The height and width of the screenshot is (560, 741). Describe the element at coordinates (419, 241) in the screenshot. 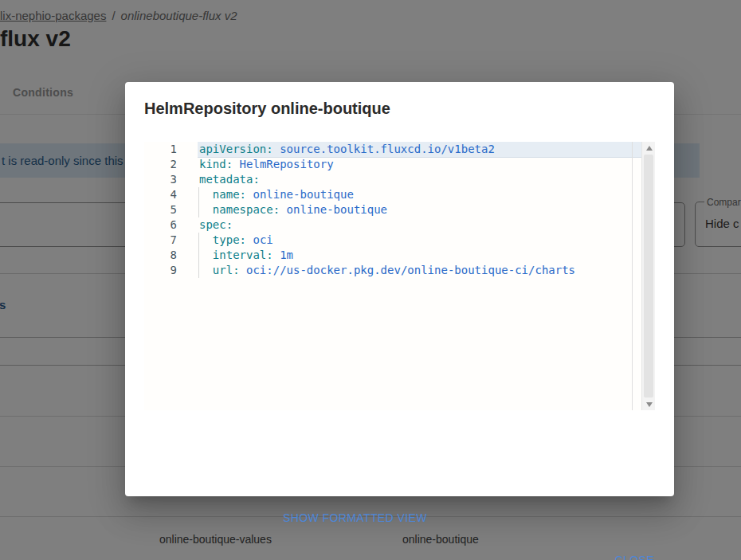

I see `code-line-content: type: oci` at that location.